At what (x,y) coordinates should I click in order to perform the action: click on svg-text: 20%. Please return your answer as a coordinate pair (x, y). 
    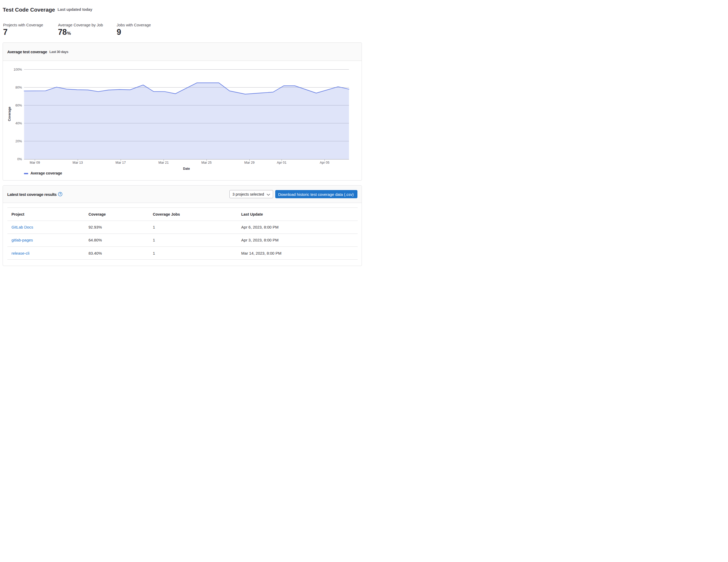
    Looking at the image, I should click on (19, 141).